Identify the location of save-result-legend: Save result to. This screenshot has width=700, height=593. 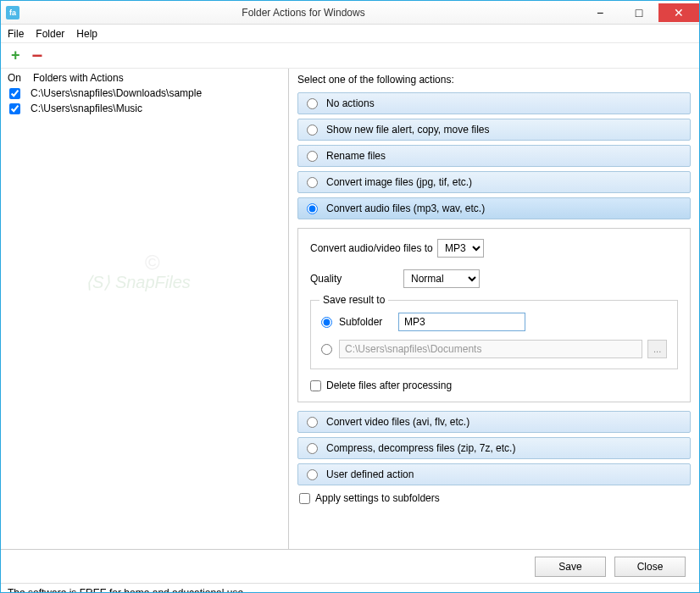
(354, 300).